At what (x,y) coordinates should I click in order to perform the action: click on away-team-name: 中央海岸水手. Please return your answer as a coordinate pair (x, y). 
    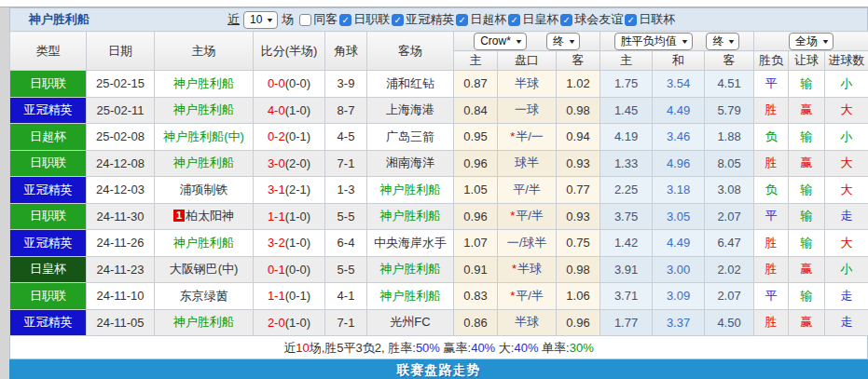
    Looking at the image, I should click on (410, 242).